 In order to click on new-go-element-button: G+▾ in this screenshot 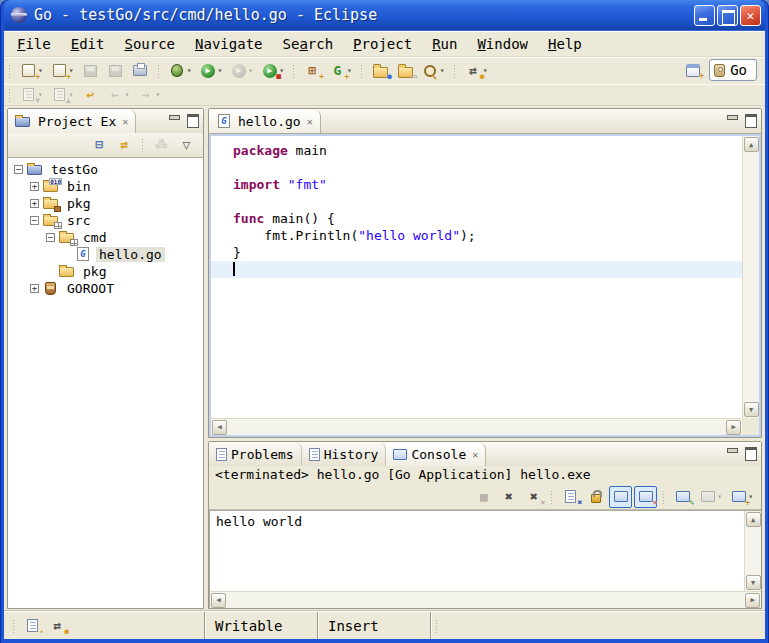, I will do `click(340, 71)`.